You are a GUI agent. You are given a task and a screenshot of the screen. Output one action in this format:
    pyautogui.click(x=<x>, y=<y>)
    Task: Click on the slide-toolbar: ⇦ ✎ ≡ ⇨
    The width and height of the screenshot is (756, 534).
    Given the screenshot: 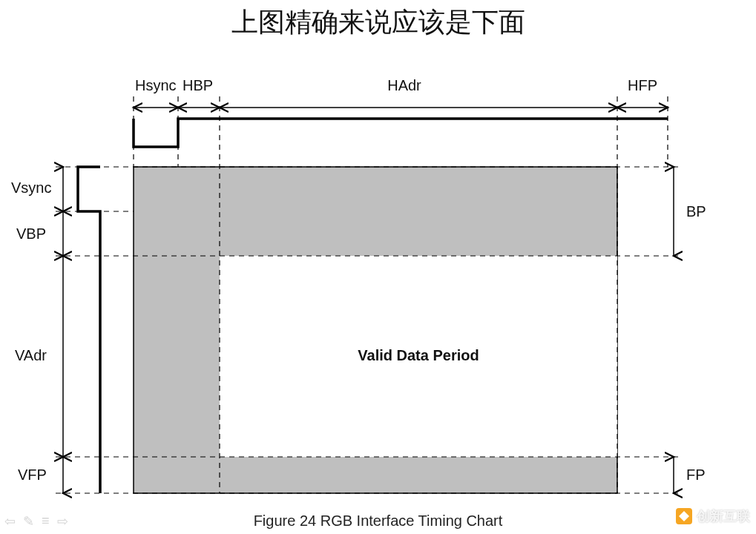 What is the action you would take?
    pyautogui.click(x=36, y=521)
    